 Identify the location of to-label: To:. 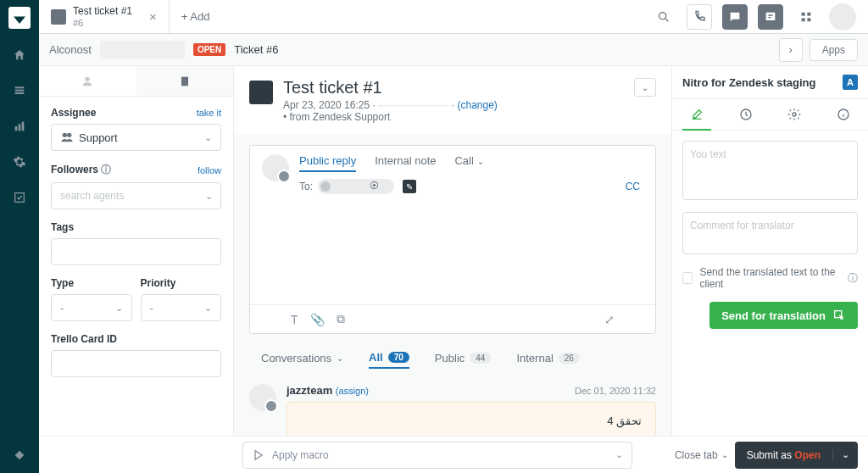
(306, 186).